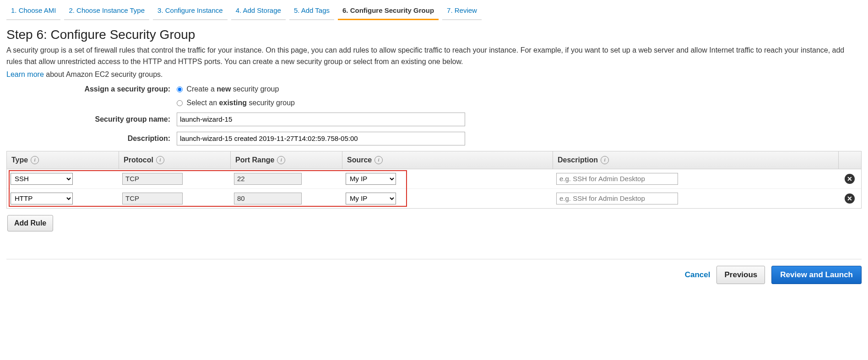 The image size is (868, 360). Describe the element at coordinates (103, 74) in the screenshot. I see `about-text: about Amazon EC2 security groups.` at that location.